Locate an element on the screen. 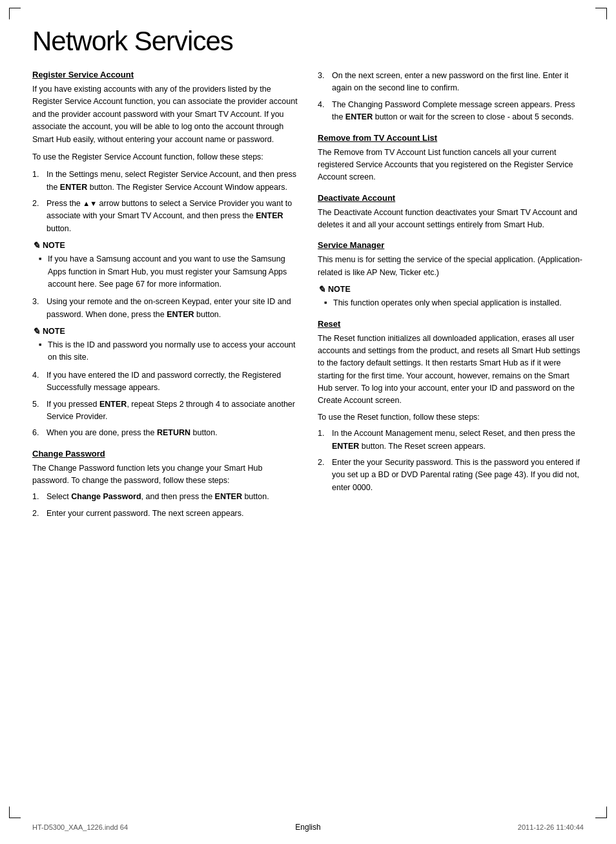  list-item: 3. Using your remote and the on-screen K… is located at coordinates (165, 309).